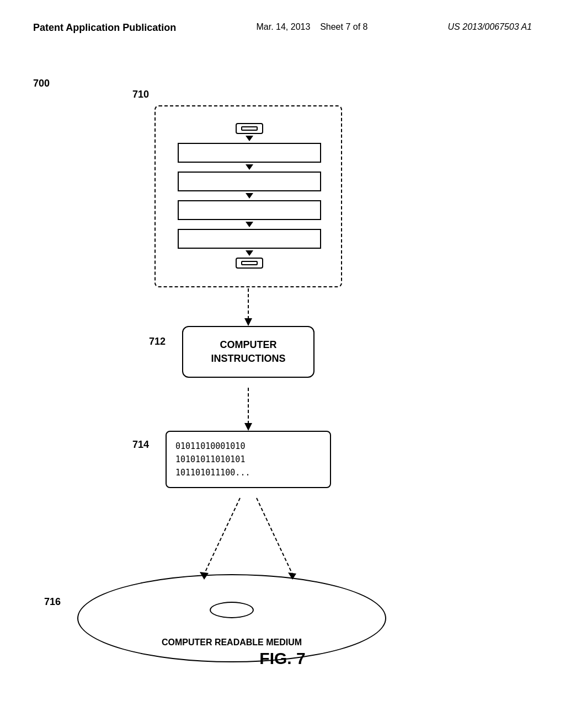 Image resolution: width=565 pixels, height=728 pixels. Describe the element at coordinates (248, 352) in the screenshot. I see `computer-instructions-box: COMPUTER INSTRUCTIONS` at that location.